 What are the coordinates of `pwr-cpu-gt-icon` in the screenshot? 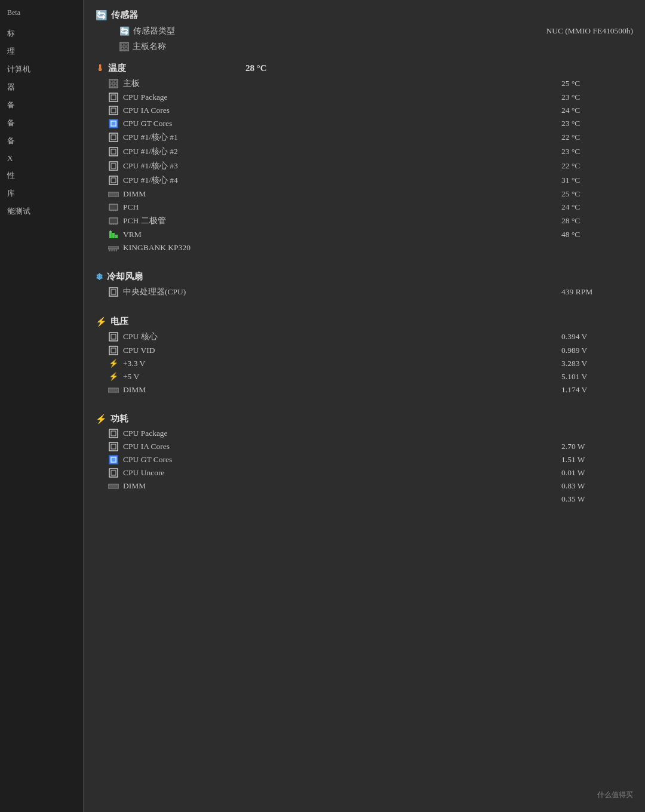 It's located at (113, 460).